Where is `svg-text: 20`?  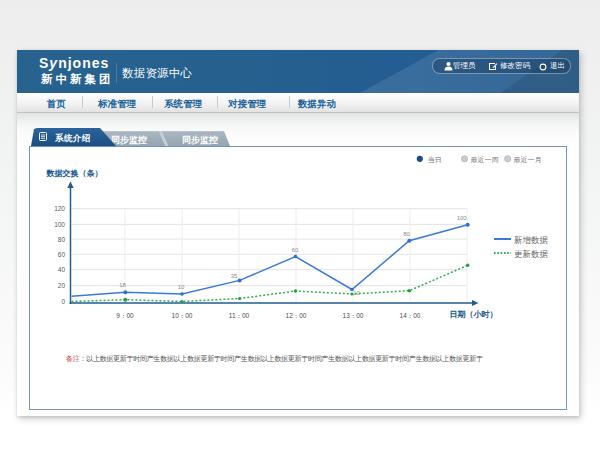 svg-text: 20 is located at coordinates (62, 286).